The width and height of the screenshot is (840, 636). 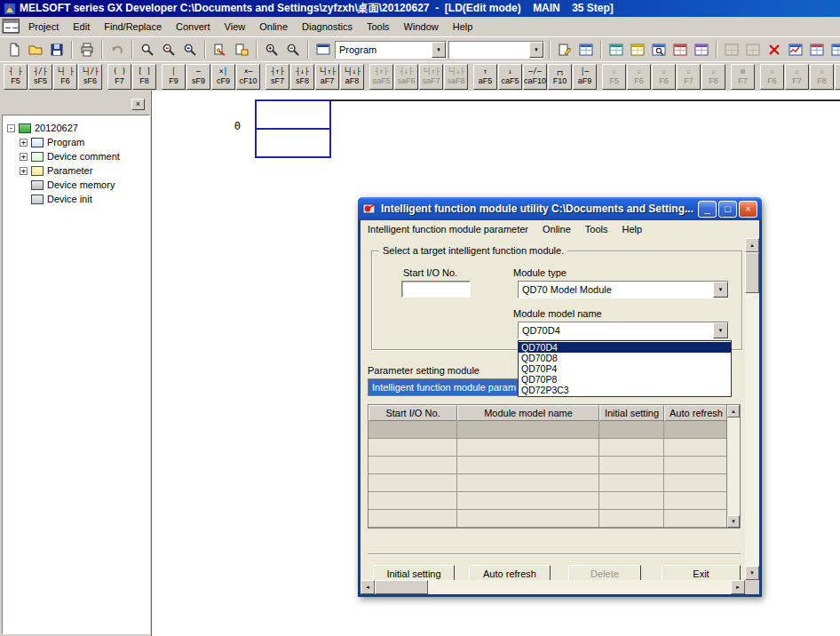 What do you see at coordinates (728, 210) in the screenshot?
I see `maximize-button: □` at bounding box center [728, 210].